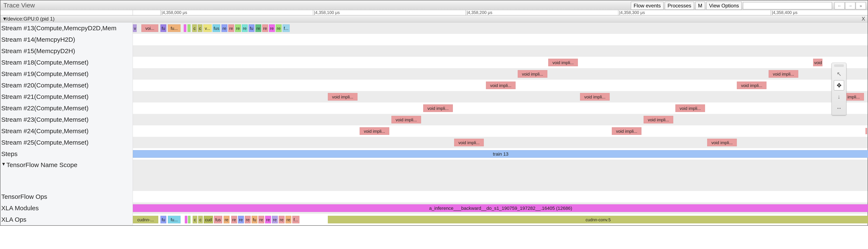 The width and height of the screenshot is (868, 249). What do you see at coordinates (787, 6) in the screenshot?
I see `filter-input` at bounding box center [787, 6].